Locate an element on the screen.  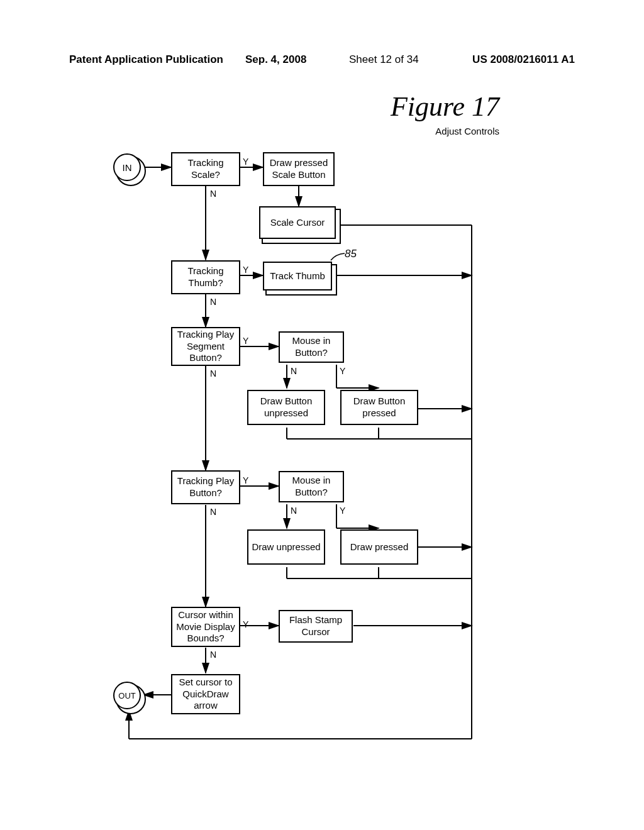
process-draw-unpressed-2: Draw unpressed is located at coordinates (286, 547).